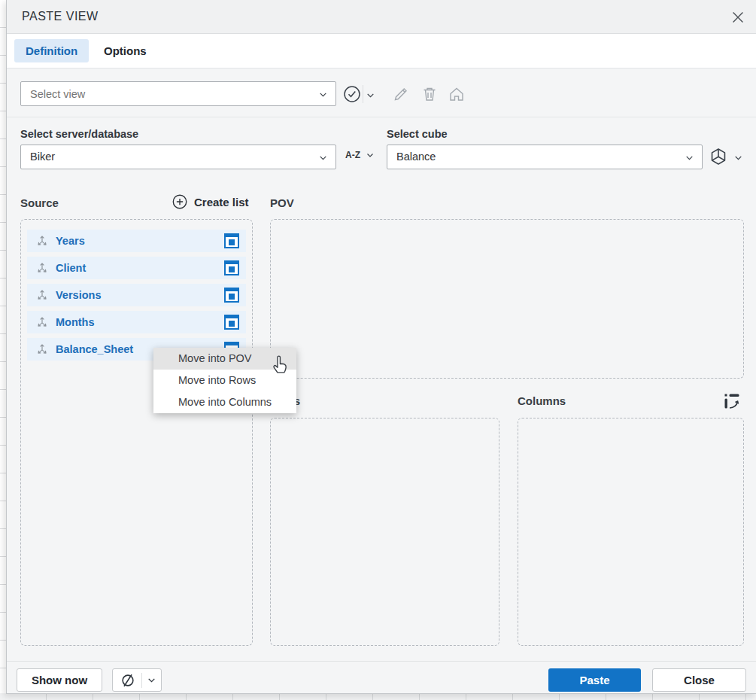 This screenshot has height=700, width=756. Describe the element at coordinates (75, 322) in the screenshot. I see `source-item-label: Months` at that location.